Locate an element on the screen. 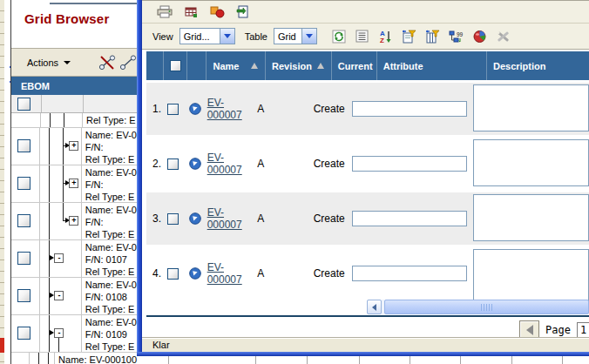  filter-row-icon is located at coordinates (410, 37).